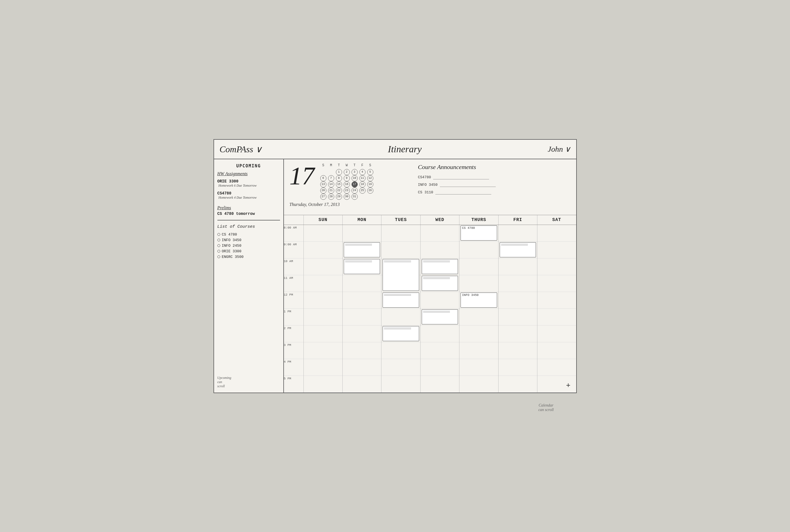  What do you see at coordinates (347, 197) in the screenshot?
I see `mini-cal-day-4-3: 30` at bounding box center [347, 197].